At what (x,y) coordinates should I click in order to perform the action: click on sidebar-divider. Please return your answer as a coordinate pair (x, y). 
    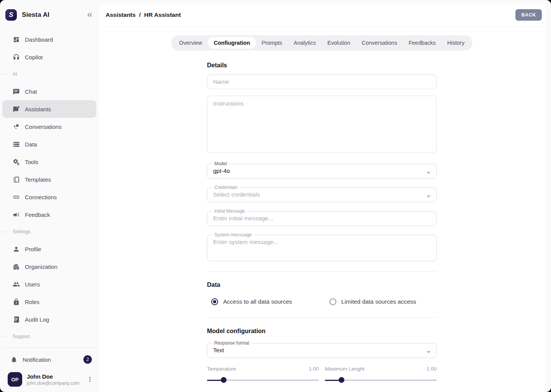
    Looking at the image, I should click on (49, 347).